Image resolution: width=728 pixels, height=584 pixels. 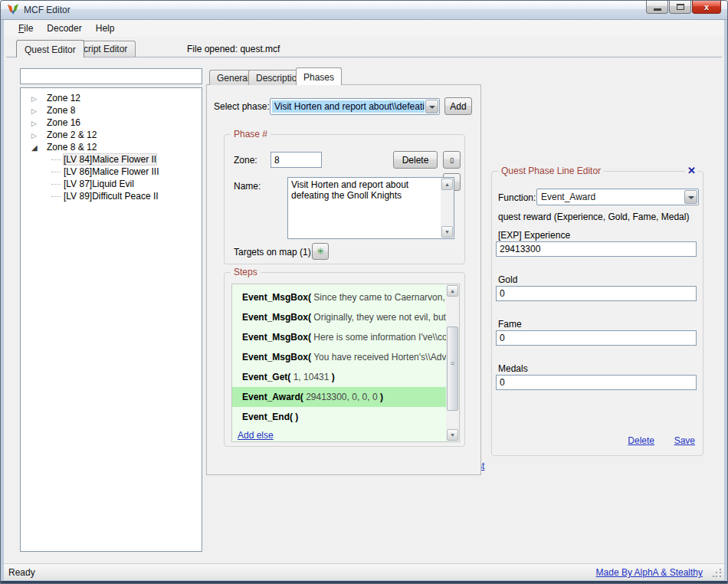 What do you see at coordinates (320, 251) in the screenshot?
I see `targets-on-map-button: ✳` at bounding box center [320, 251].